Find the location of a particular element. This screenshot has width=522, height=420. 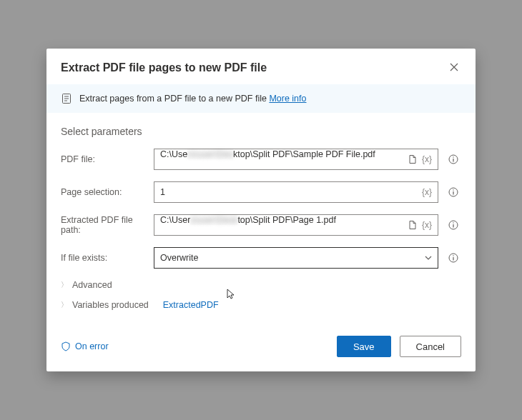

row-if-file-exists: If file exists: Overwrite is located at coordinates (261, 258).